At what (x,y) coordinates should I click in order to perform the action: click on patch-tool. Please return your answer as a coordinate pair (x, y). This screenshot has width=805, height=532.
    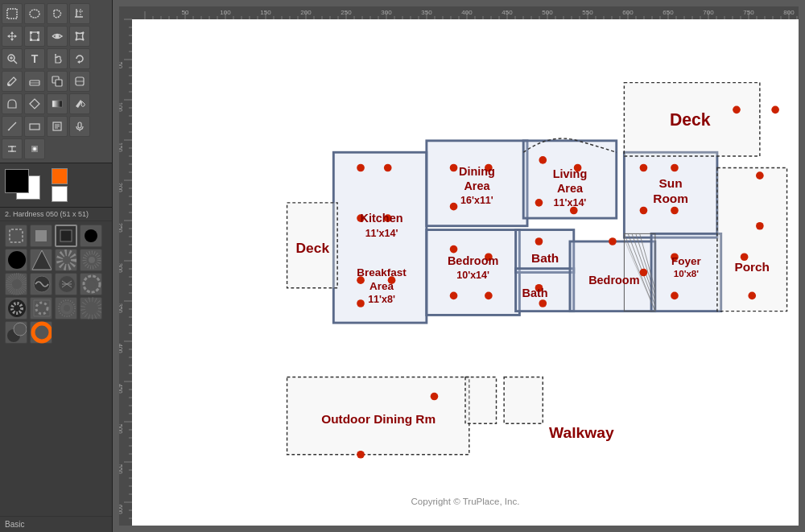
    Looking at the image, I should click on (80, 81).